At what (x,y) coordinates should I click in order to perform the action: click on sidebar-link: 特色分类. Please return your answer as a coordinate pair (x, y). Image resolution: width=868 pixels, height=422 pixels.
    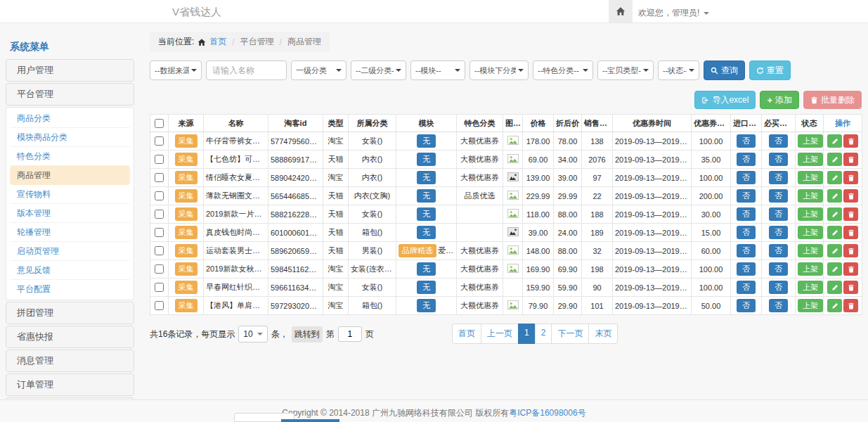
    Looking at the image, I should click on (70, 156).